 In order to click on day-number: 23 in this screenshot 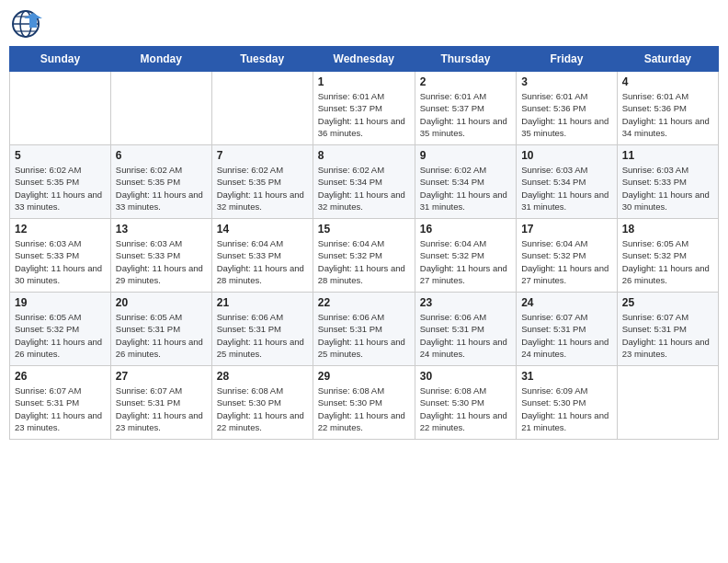, I will do `click(465, 303)`.